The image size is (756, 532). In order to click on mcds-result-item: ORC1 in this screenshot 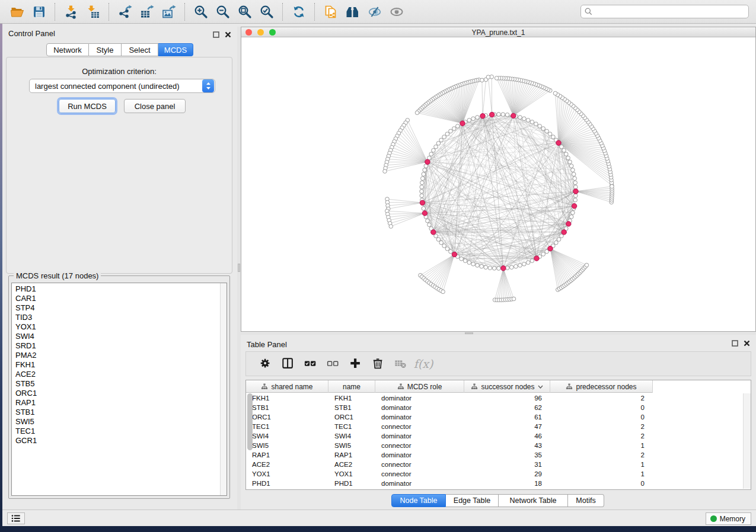, I will do `click(116, 393)`.